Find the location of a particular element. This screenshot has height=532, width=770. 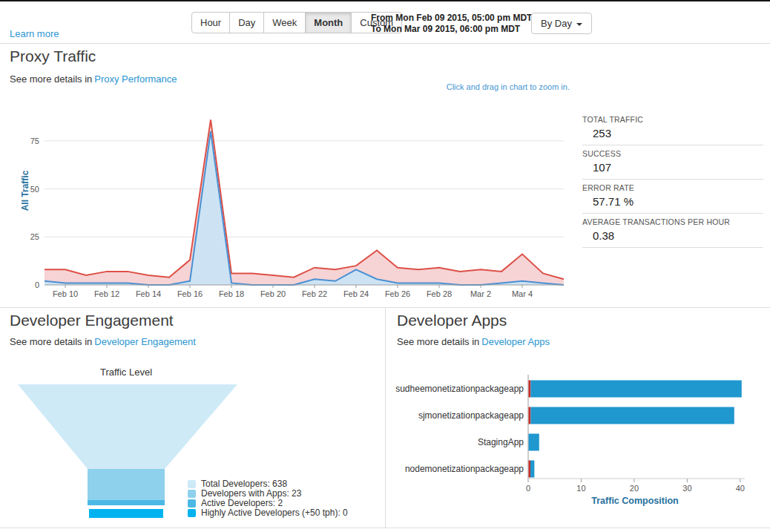

zoom-hint: Click and drag in chart to zoom in. is located at coordinates (462, 87).